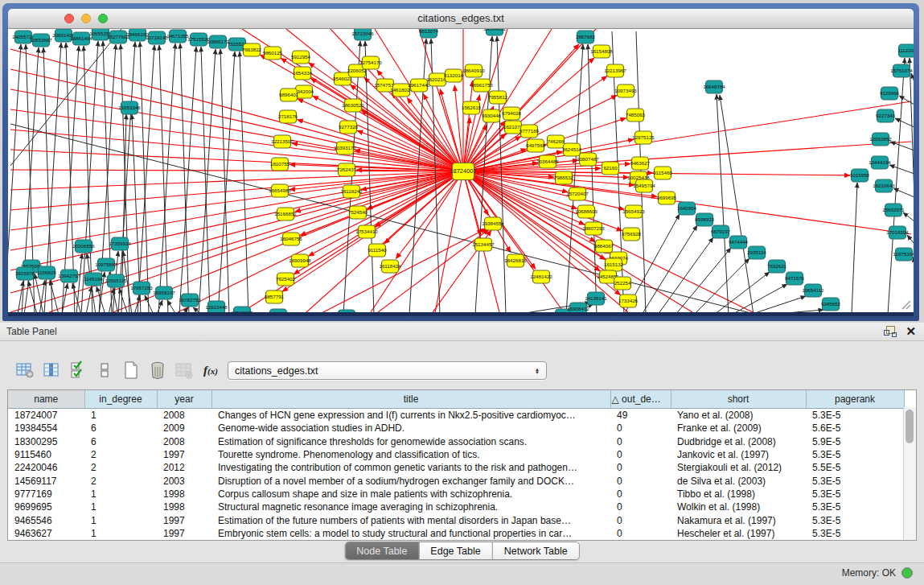 Image resolution: width=924 pixels, height=585 pixels. I want to click on table-cell: 9115460, so click(47, 455).